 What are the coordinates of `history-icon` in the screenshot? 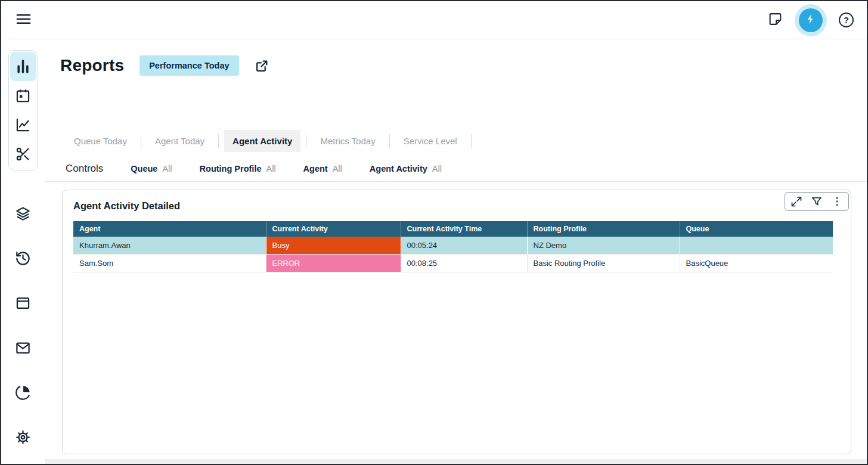 It's located at (23, 259).